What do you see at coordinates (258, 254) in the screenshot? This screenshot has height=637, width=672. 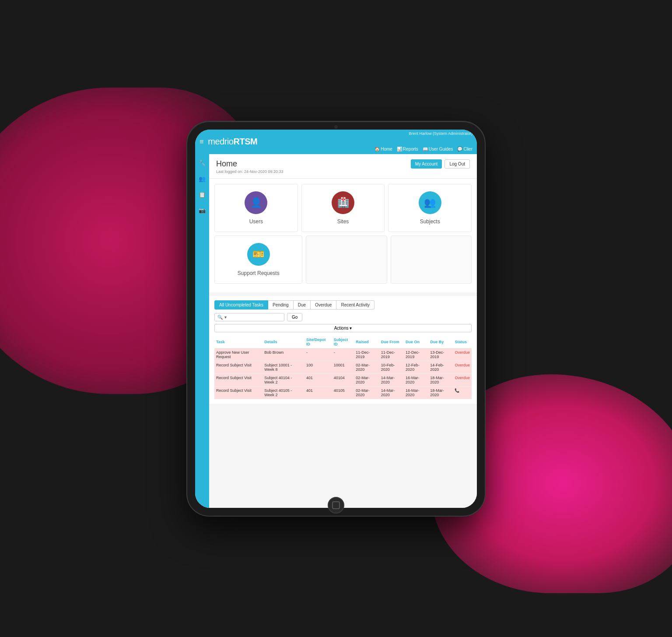 I see `support-icon: 🎫` at bounding box center [258, 254].